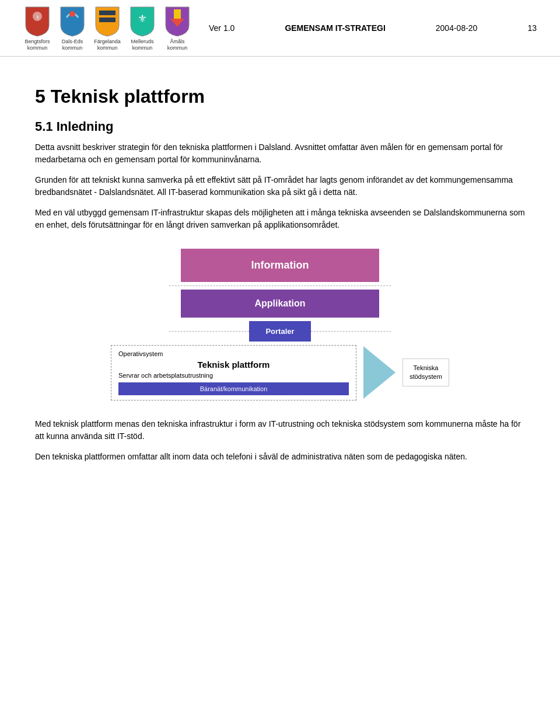 This screenshot has height=728, width=560. I want to click on dotted-left, so click(209, 332).